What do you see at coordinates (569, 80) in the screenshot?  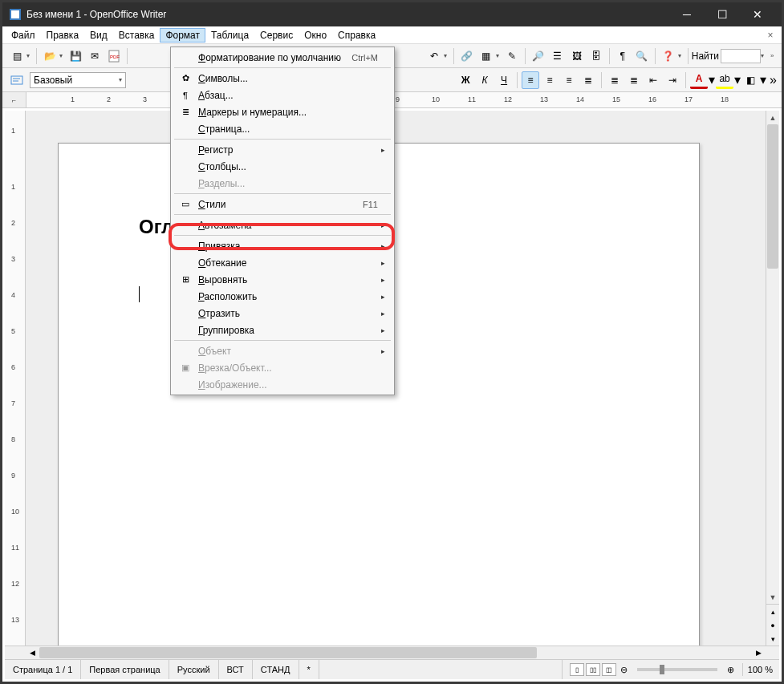 I see `align-right-icon: ≡` at bounding box center [569, 80].